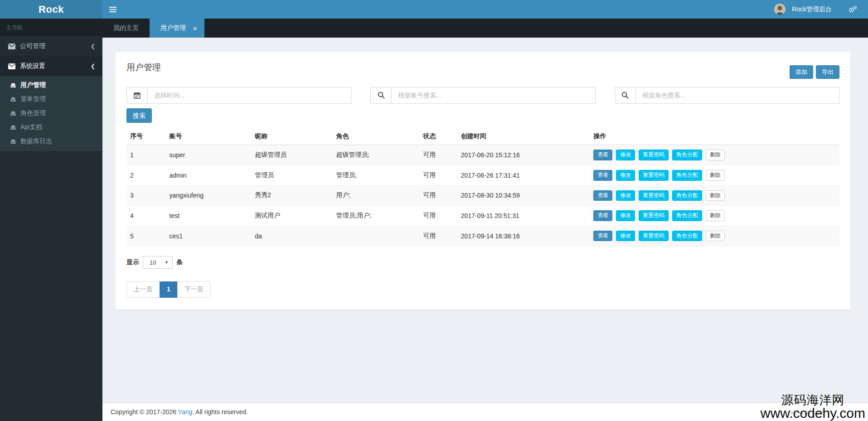 This screenshot has height=421, width=868. What do you see at coordinates (853, 9) in the screenshot?
I see `gears-icon` at bounding box center [853, 9].